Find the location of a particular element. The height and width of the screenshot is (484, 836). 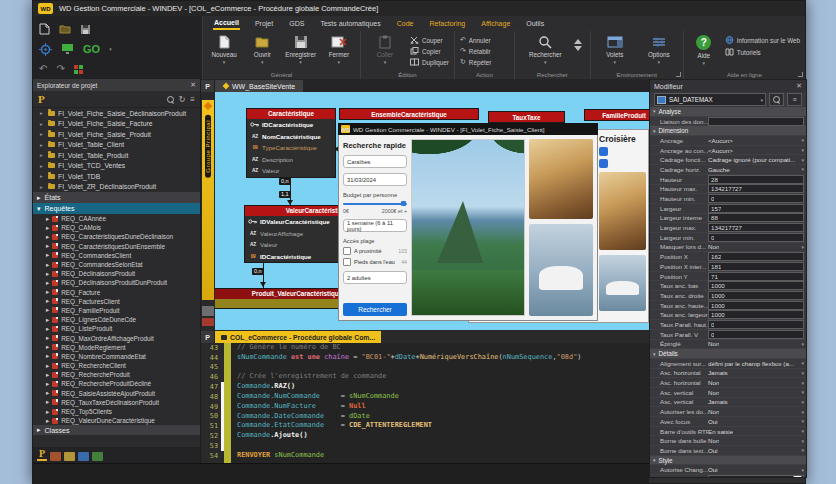

property-row: Taux Parall. haut...0 is located at coordinates (728, 325).